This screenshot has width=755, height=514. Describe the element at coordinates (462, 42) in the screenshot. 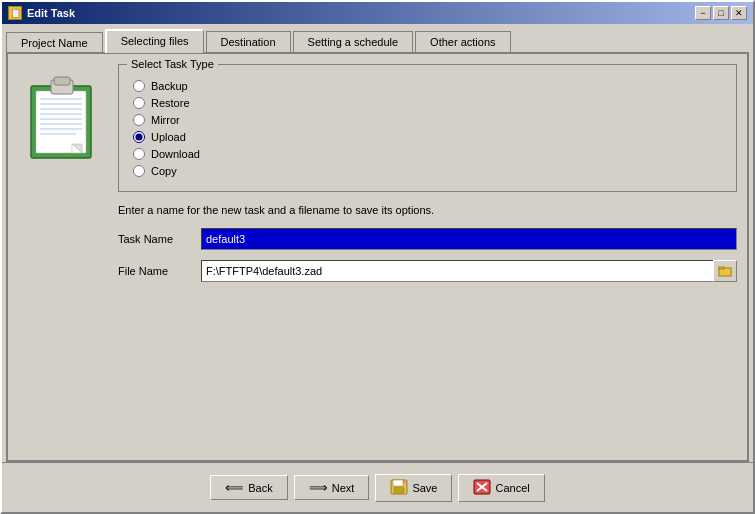

I see `tab-other-actions: Other actions` at that location.